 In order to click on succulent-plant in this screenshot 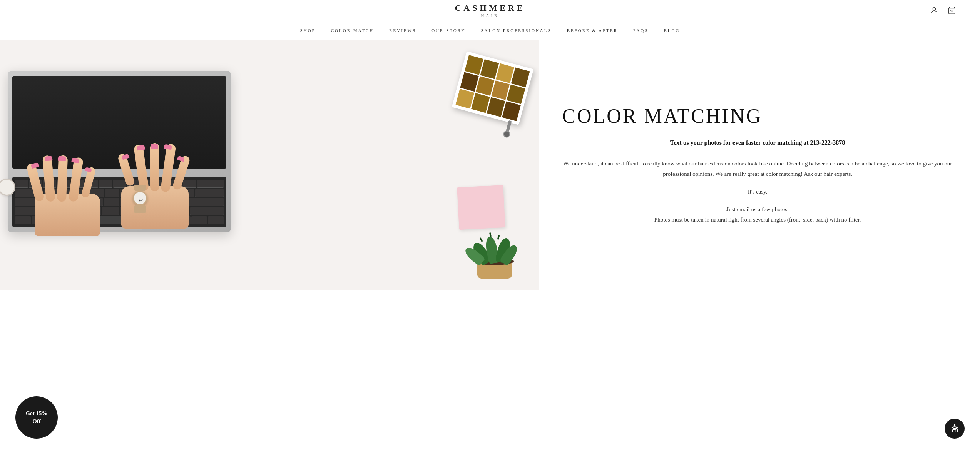, I will do `click(495, 252)`.